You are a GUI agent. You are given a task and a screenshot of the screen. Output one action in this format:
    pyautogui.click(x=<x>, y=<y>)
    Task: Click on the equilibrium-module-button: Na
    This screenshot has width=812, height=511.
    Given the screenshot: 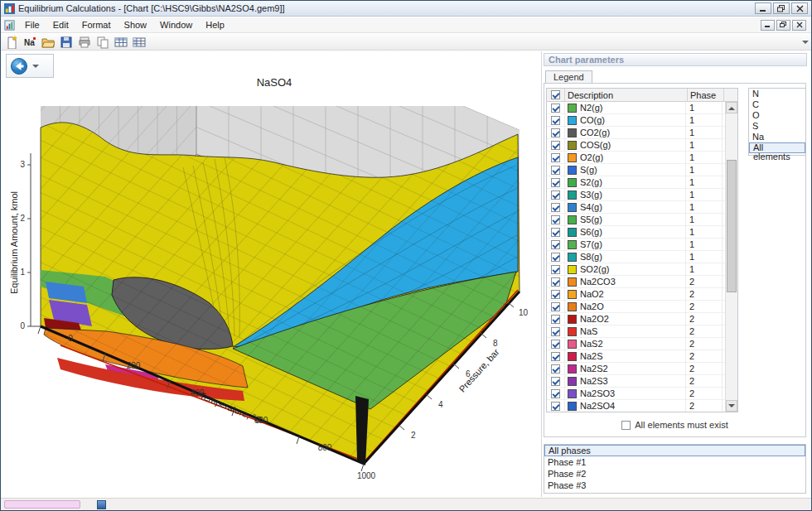 What is the action you would take?
    pyautogui.click(x=30, y=42)
    